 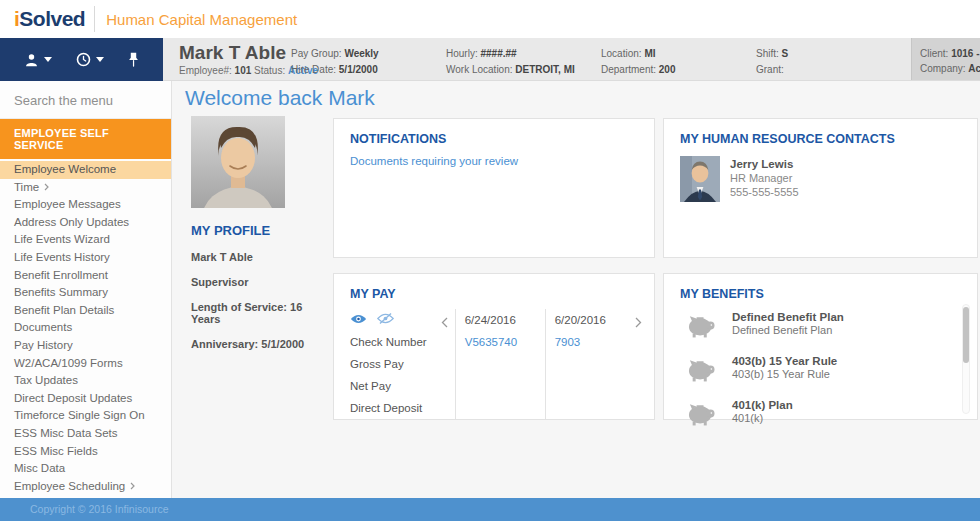 What do you see at coordinates (90, 60) in the screenshot?
I see `recent-menu-button` at bounding box center [90, 60].